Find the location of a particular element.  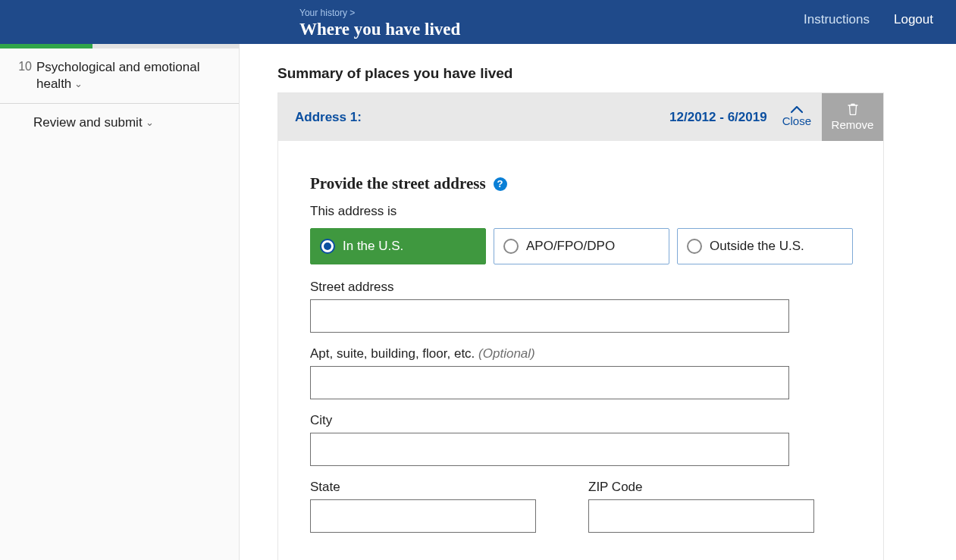

address-label: Address 1: is located at coordinates (474, 117).